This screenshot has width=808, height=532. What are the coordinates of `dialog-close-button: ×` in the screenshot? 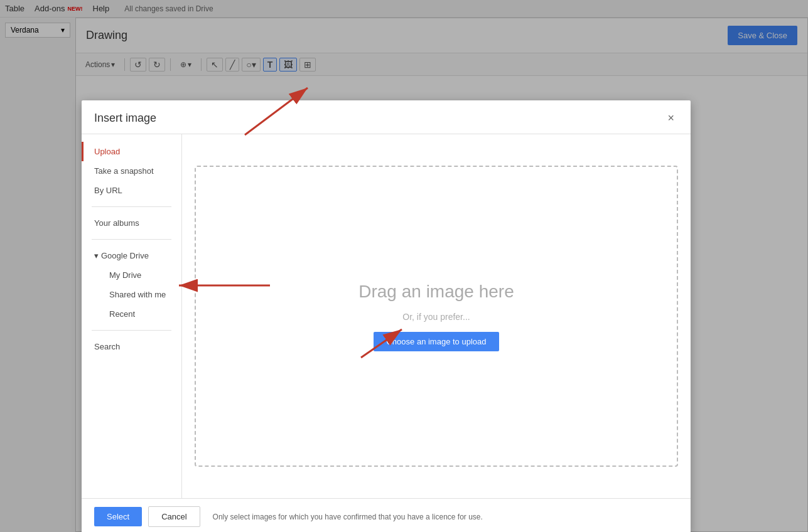 It's located at (671, 118).